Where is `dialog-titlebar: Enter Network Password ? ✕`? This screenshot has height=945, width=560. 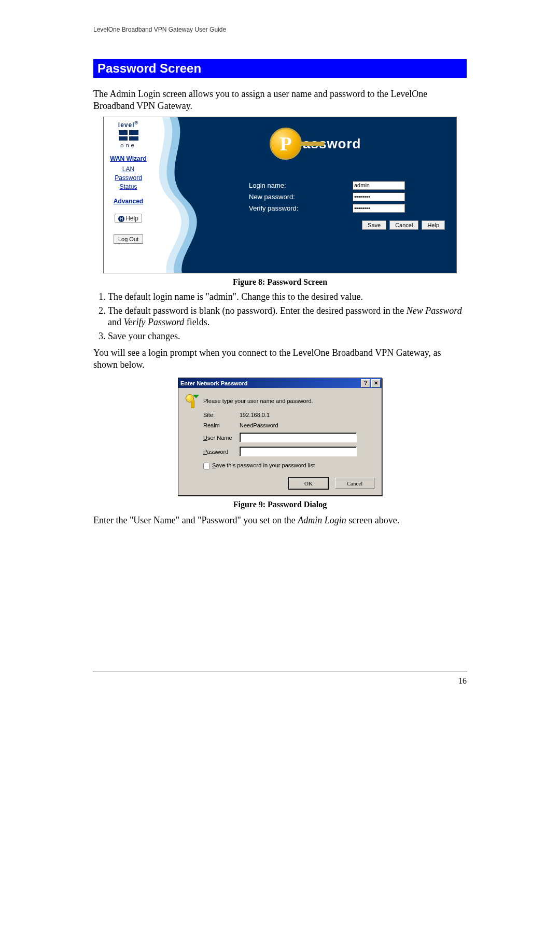 dialog-titlebar: Enter Network Password ? ✕ is located at coordinates (280, 383).